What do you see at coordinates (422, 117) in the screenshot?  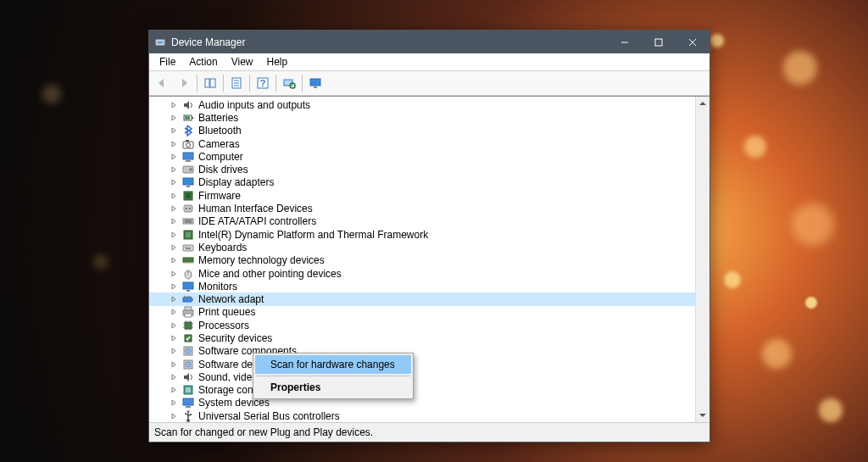 I see `tree-item-battery: Batteries` at bounding box center [422, 117].